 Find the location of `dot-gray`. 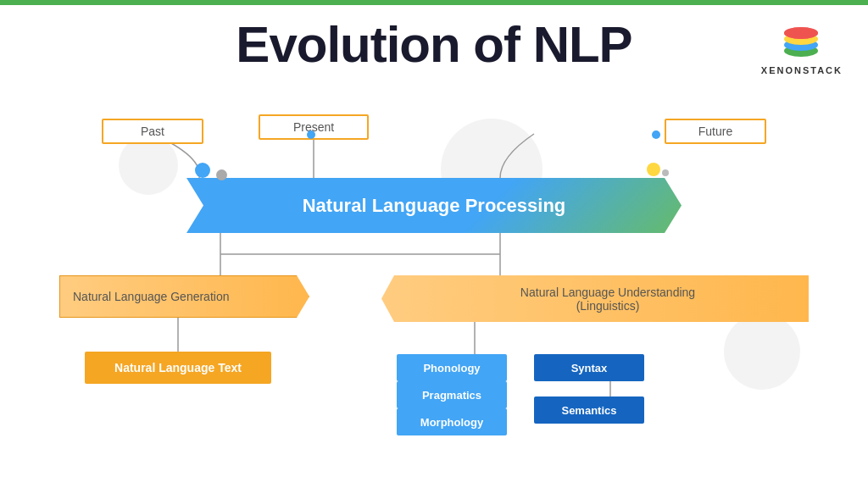

dot-gray is located at coordinates (222, 175).